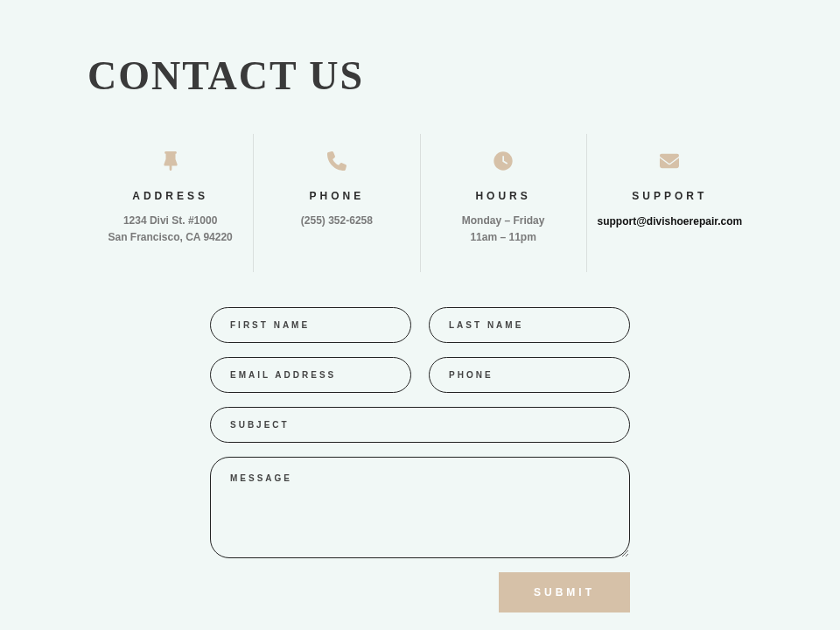  I want to click on address-block: ADDRESS 1234 Divi St. #1000 San Francisc…, so click(170, 203).